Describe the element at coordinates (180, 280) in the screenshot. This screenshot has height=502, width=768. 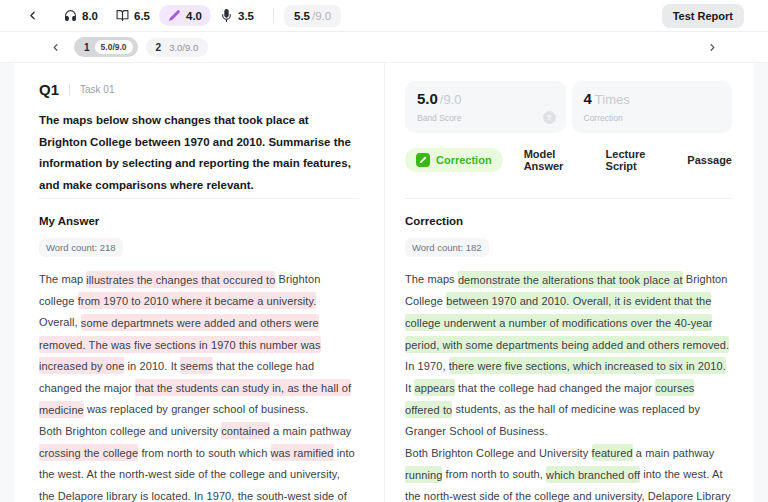
I see `correction-highlight: illustrates the changes that occured to` at that location.